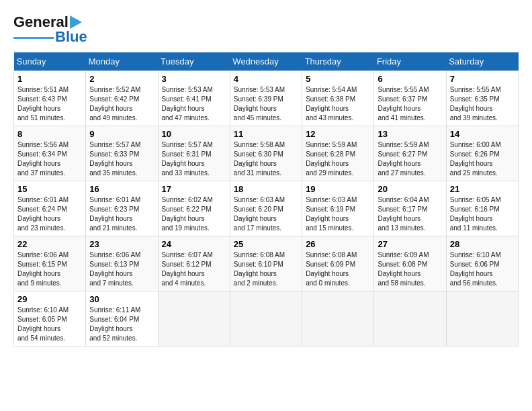 Image resolution: width=532 pixels, height=411 pixels. What do you see at coordinates (482, 154) in the screenshot?
I see `calendar-cell: 14Sunrise: 6:00 AMSunset: 6:26 PMDayligh…` at bounding box center [482, 154].